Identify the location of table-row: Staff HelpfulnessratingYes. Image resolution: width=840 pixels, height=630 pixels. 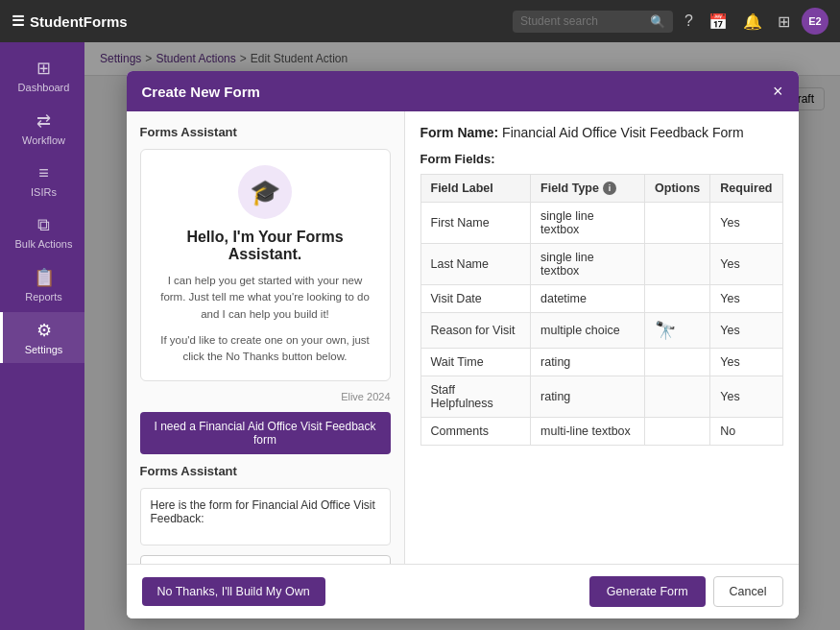
(601, 398).